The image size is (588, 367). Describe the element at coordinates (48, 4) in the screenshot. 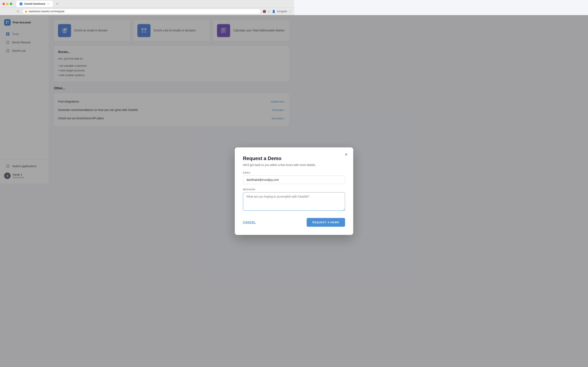

I see `tab-close-button: ✕` at that location.